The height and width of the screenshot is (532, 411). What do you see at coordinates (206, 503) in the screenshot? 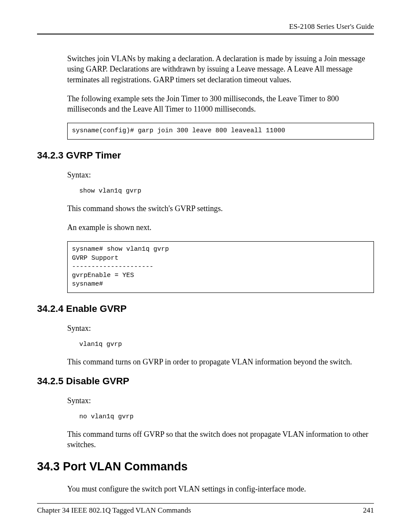
I see `footer-rule` at bounding box center [206, 503].